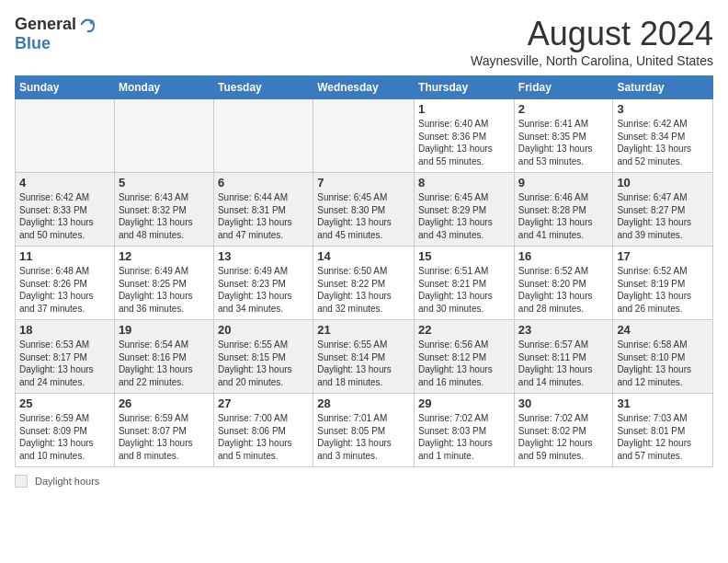  I want to click on day-info: Sunrise: 6:52 AM Sunset: 8:19 PM Dayligh…, so click(663, 290).